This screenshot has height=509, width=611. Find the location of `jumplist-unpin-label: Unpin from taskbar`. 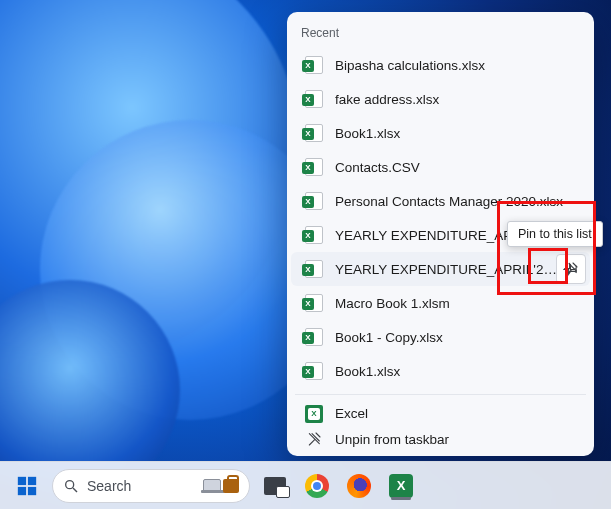

jumplist-unpin-label: Unpin from taskbar is located at coordinates (456, 440).